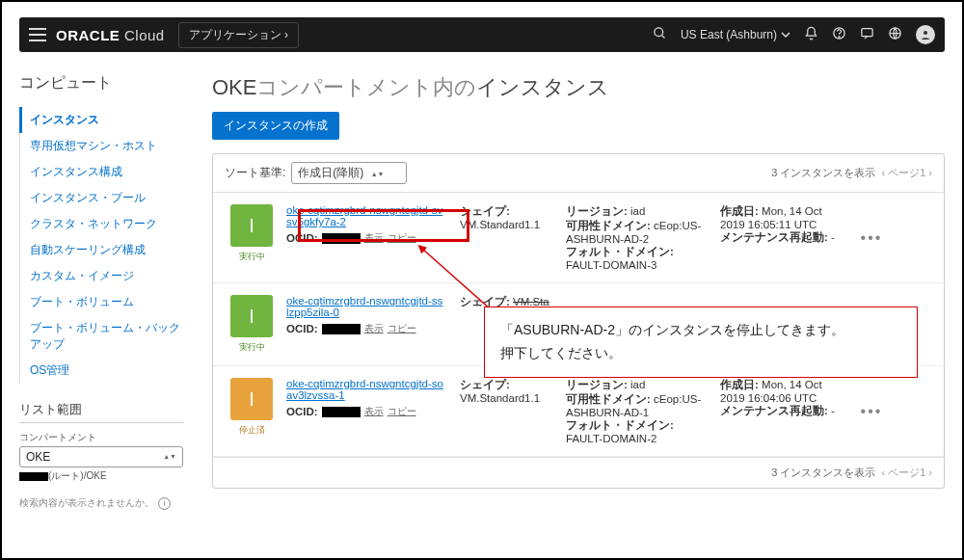 The width and height of the screenshot is (964, 560). What do you see at coordinates (101, 476) in the screenshot?
I see `compartment-path: (ルート)/OKE` at bounding box center [101, 476].